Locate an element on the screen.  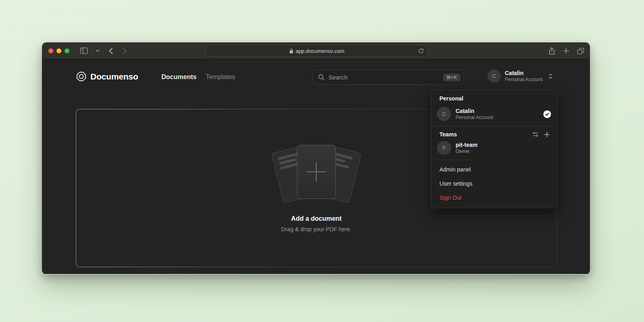
search-icon is located at coordinates (321, 77).